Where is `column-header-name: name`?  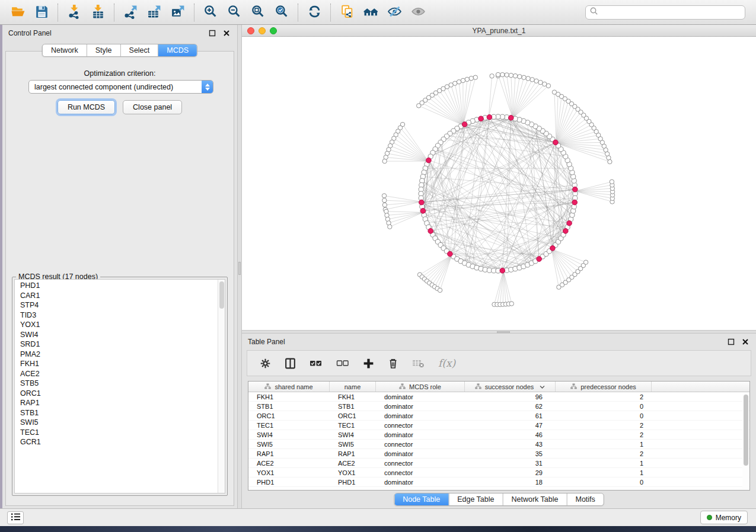
column-header-name: name is located at coordinates (353, 386).